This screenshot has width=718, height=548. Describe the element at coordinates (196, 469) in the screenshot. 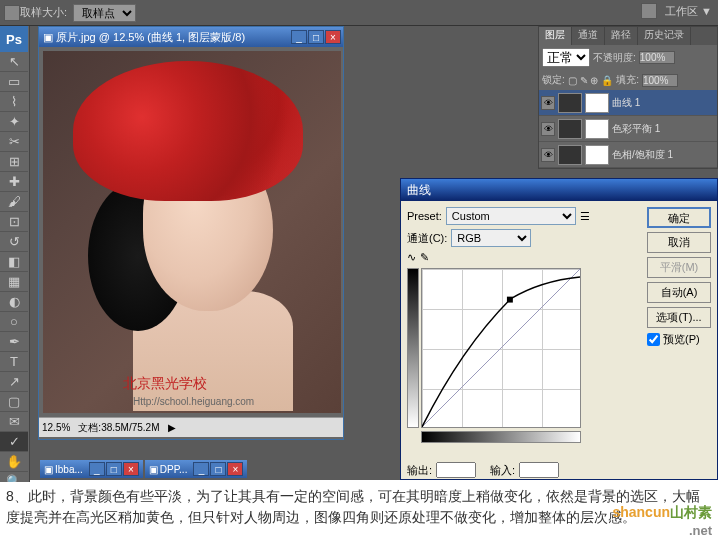

I see `task-item: ▣ DPP... _□×` at that location.